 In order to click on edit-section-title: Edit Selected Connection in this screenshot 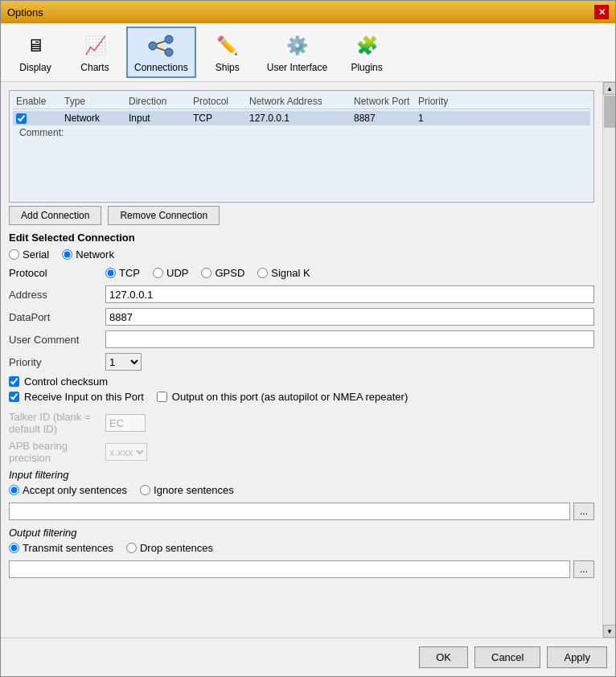, I will do `click(302, 238)`.